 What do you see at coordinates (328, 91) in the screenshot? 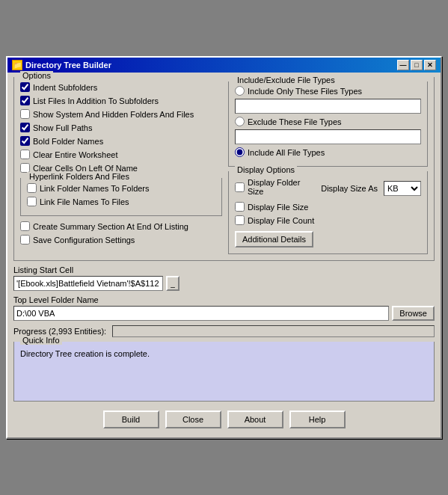
I see `radio-include-only: Include Only These Files Types` at bounding box center [328, 91].